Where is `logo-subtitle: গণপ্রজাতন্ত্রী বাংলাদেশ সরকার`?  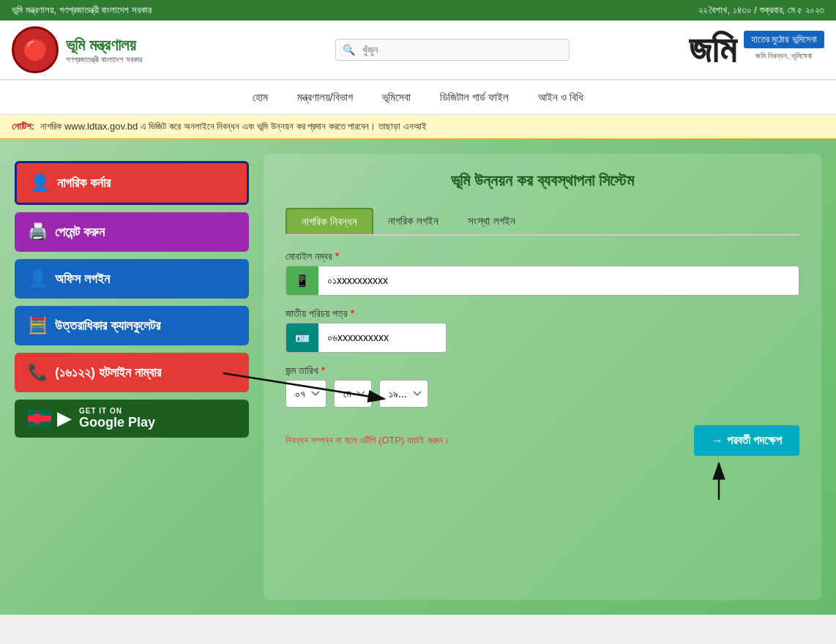 logo-subtitle: গণপ্রজাতন্ত্রী বাংলাদেশ সরকার is located at coordinates (104, 60).